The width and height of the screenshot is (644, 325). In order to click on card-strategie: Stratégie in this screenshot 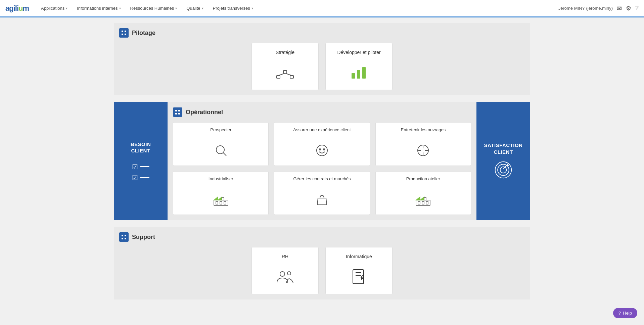, I will do `click(285, 66)`.